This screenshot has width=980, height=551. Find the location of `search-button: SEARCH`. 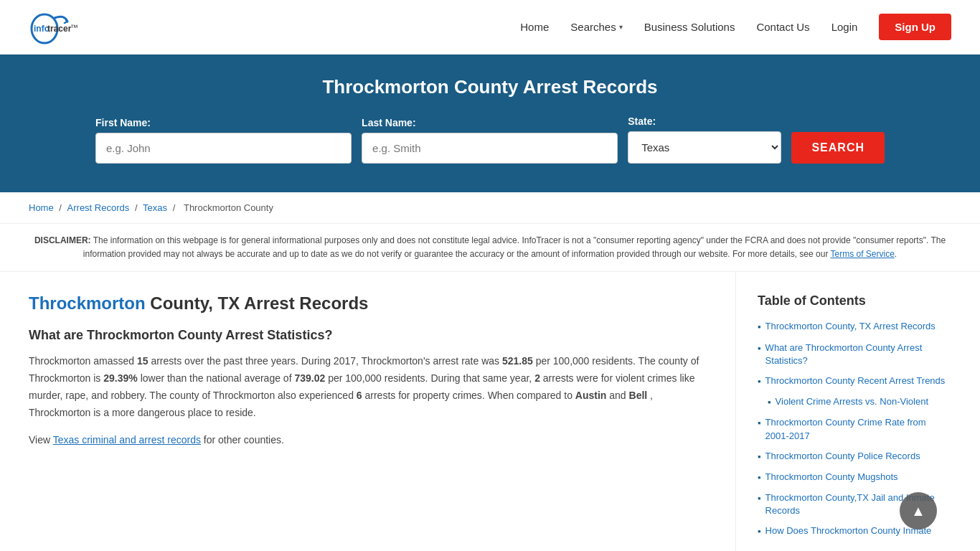

search-button: SEARCH is located at coordinates (838, 148).